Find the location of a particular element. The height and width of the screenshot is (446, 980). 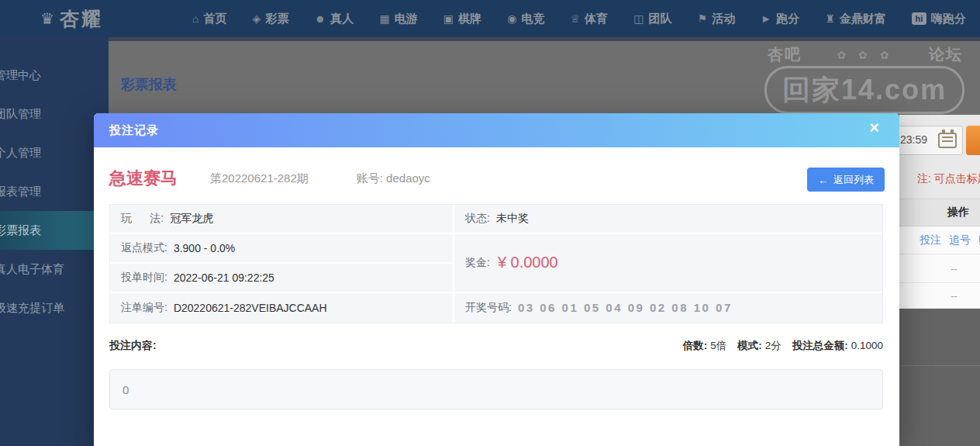

nav-item-lottery: ◈彩票 is located at coordinates (271, 19).